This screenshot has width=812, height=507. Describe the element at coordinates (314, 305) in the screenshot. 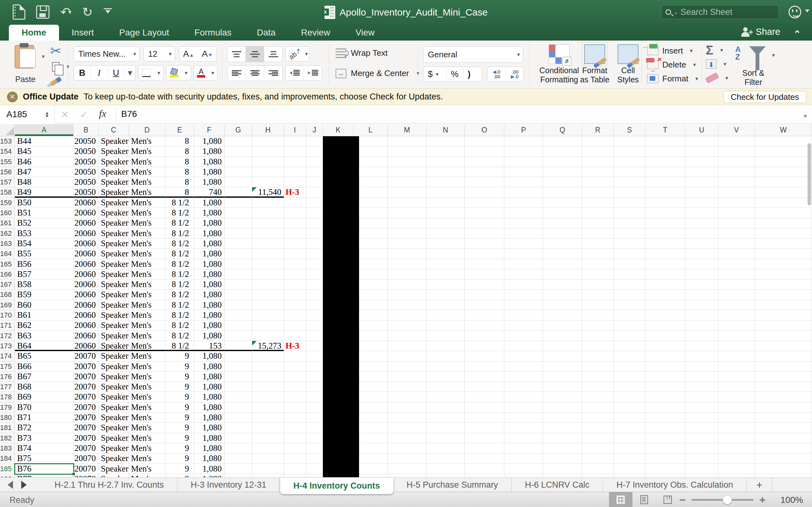

I see `cell-J169` at that location.